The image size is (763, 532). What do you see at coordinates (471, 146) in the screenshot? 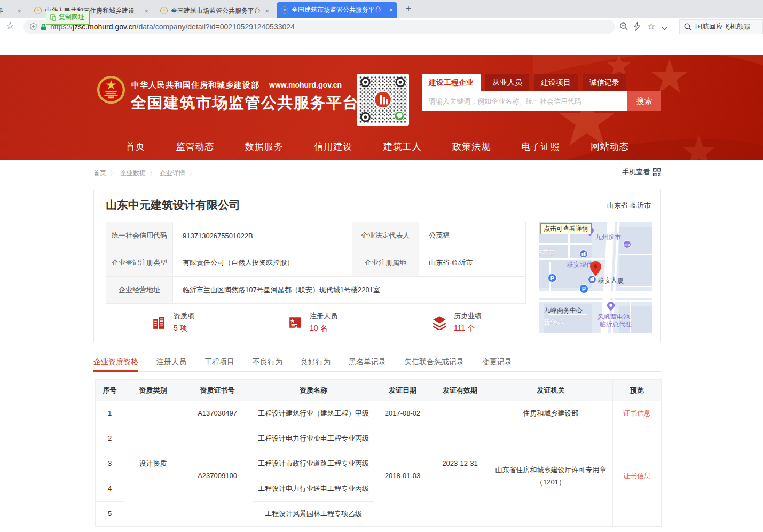
I see `nav-item-policy: 政策法规` at bounding box center [471, 146].